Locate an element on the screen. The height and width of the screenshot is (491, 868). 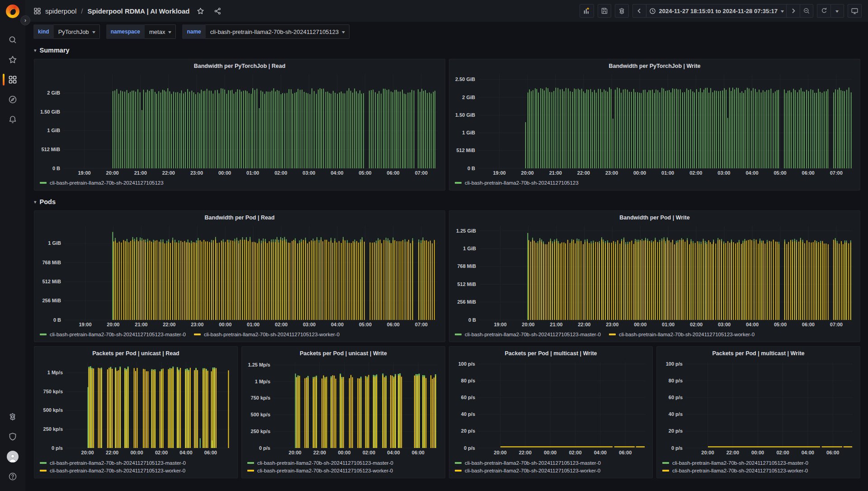
panel-packets-unicast-read: Packets per Pod | unicast | Read 20:0022… is located at coordinates (136, 412).